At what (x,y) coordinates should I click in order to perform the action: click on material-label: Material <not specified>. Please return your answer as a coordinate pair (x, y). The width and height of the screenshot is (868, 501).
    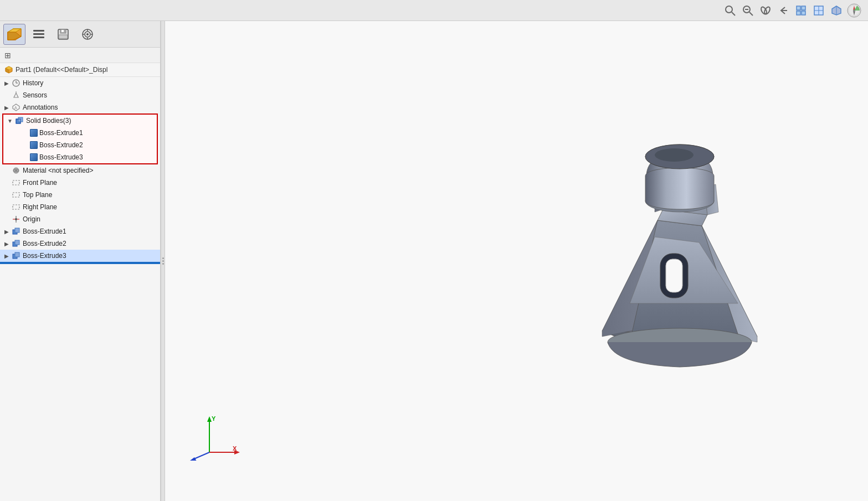
    Looking at the image, I should click on (58, 171).